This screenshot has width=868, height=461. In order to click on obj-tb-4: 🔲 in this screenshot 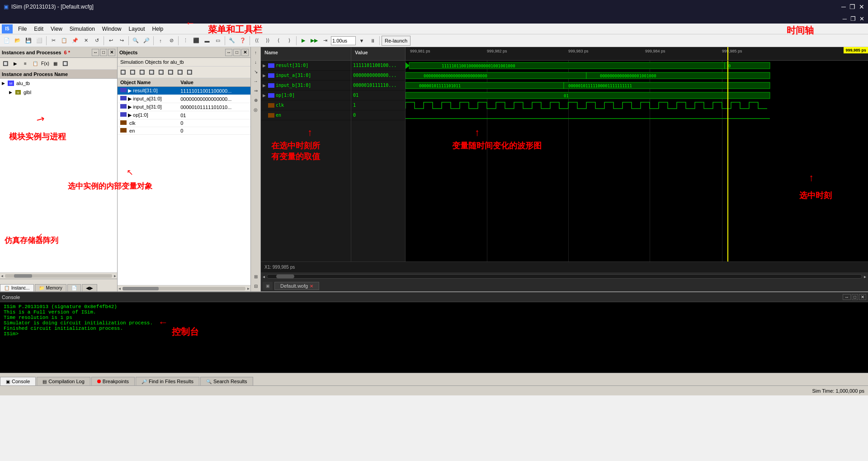, I will do `click(151, 72)`.